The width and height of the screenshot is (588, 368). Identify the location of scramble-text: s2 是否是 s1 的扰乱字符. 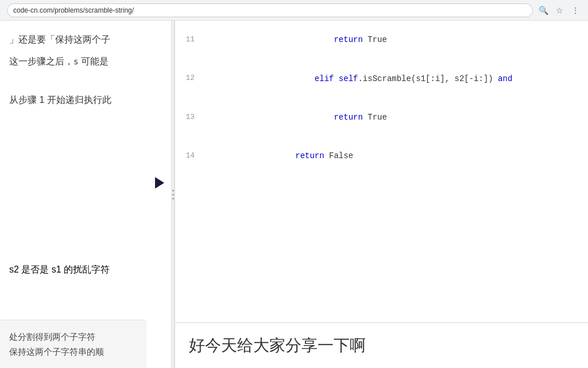
(74, 270).